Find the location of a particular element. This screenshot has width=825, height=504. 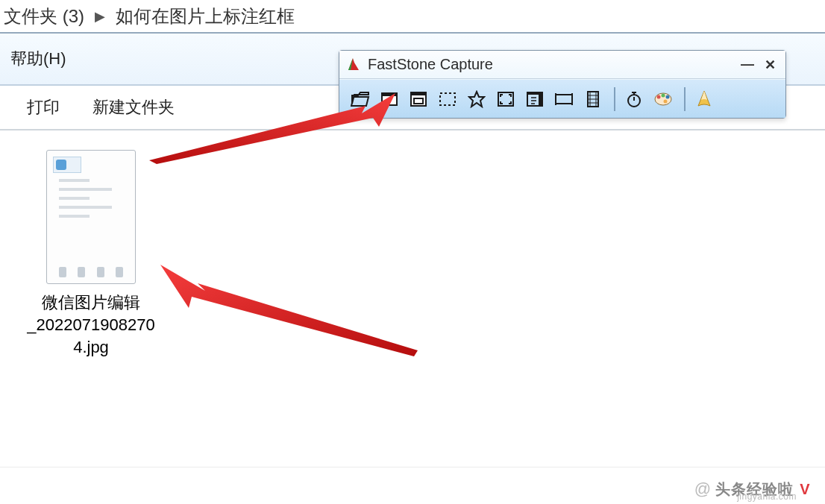

output-destination-icon is located at coordinates (704, 99).